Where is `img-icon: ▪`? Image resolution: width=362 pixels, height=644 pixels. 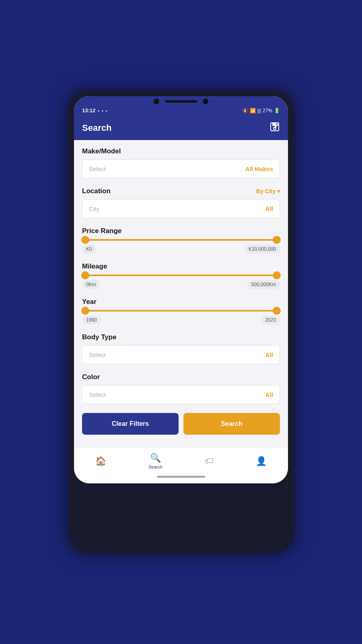 img-icon: ▪ is located at coordinates (107, 111).